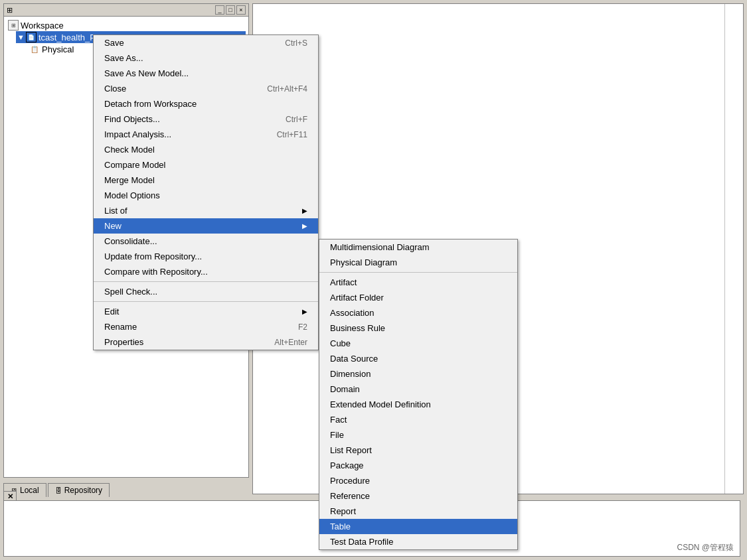 The image size is (747, 560). I want to click on watermark: CSDN @管程猿, so click(705, 548).